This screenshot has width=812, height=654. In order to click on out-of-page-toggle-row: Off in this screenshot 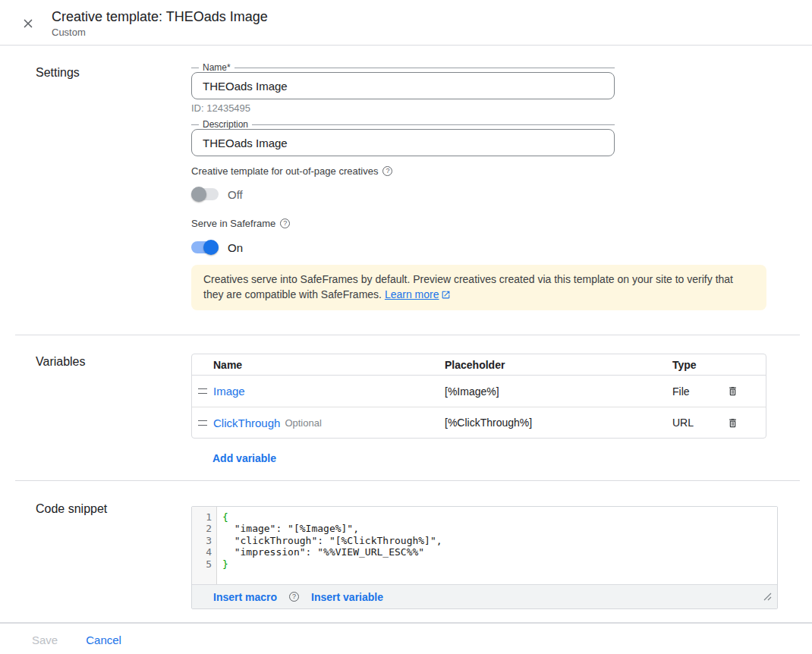, I will do `click(479, 194)`.